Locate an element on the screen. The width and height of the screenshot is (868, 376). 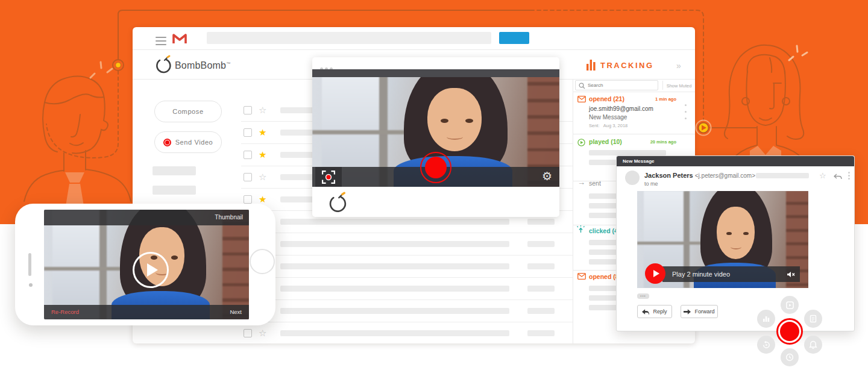
reply-icon is located at coordinates (838, 177).